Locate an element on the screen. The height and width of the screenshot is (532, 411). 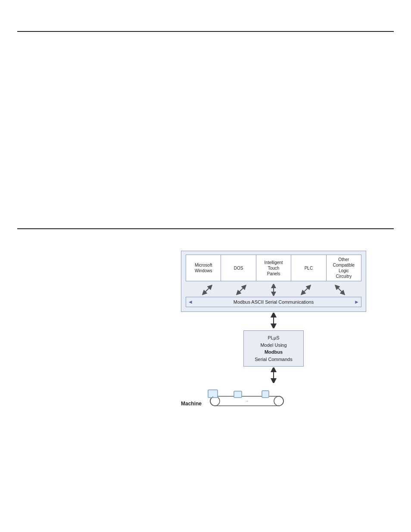
device-box-touch: IntelligentTouchPanels is located at coordinates (274, 268).